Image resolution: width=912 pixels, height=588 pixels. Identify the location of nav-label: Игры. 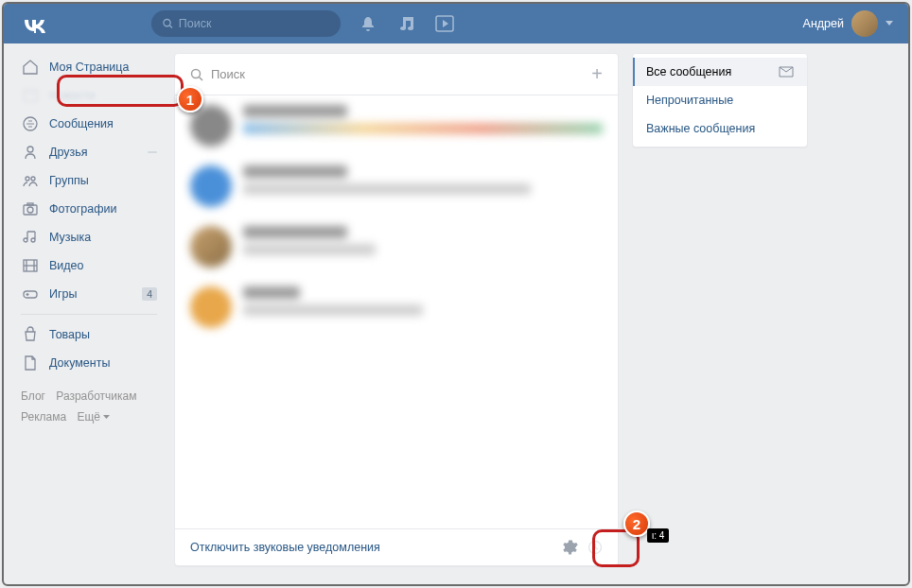
(96, 294).